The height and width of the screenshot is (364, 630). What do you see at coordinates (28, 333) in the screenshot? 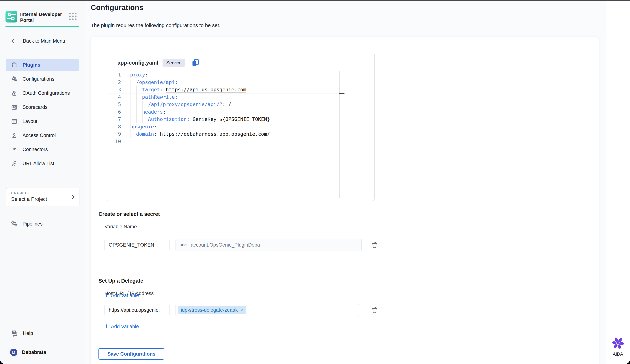
I see `help-label: Help` at bounding box center [28, 333].